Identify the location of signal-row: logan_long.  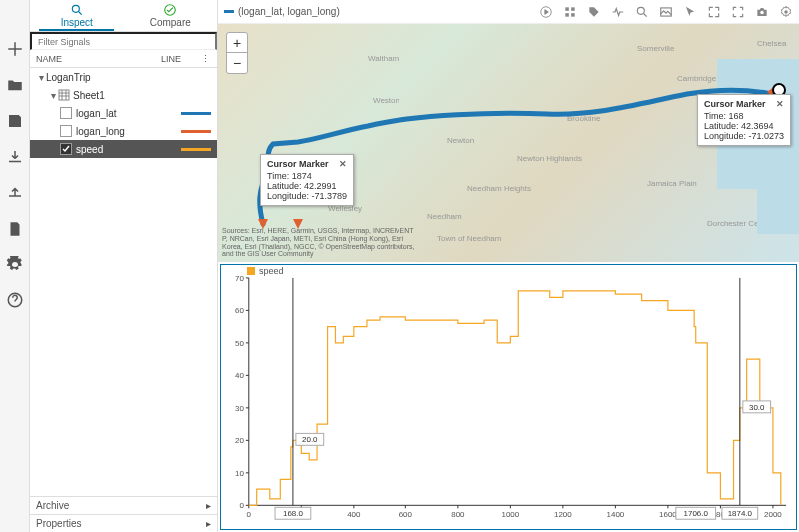
(124, 131).